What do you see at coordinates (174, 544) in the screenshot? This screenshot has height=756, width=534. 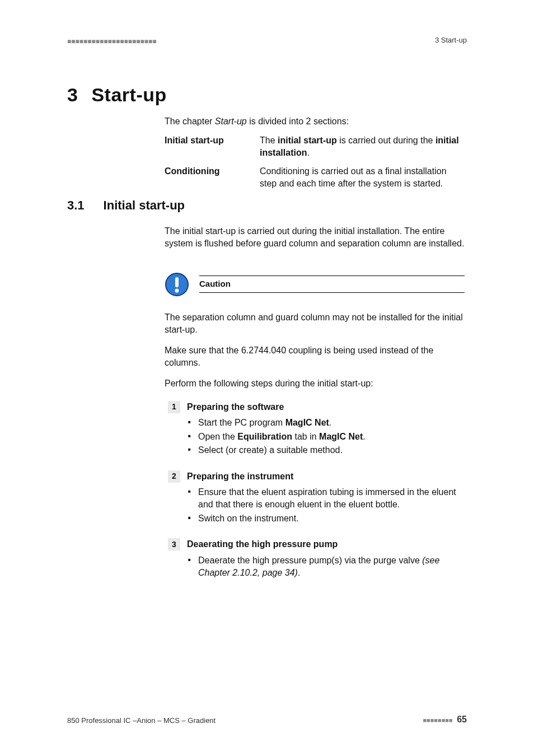 I see `step-number: 3` at bounding box center [174, 544].